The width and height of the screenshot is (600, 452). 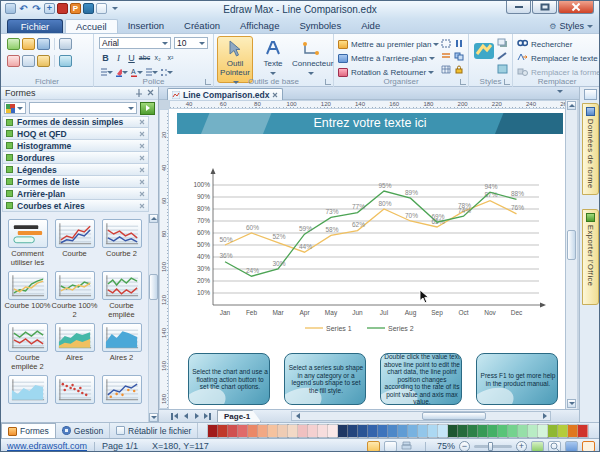 I want to click on font-style-button: U, so click(x=132, y=58).